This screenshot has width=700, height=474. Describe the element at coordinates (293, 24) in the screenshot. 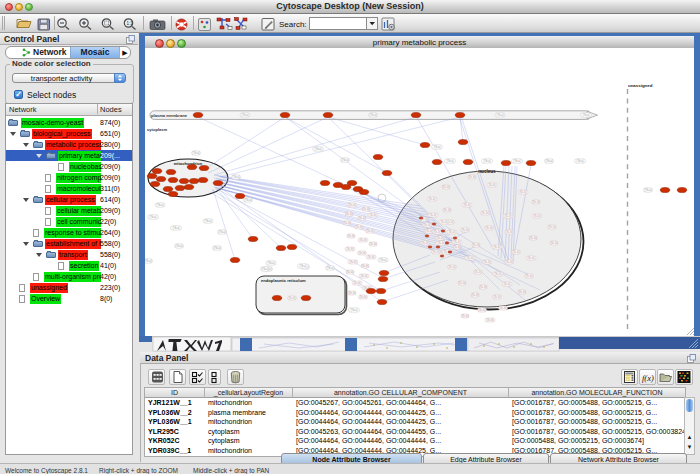

I see `svg-text: Search:` at that location.